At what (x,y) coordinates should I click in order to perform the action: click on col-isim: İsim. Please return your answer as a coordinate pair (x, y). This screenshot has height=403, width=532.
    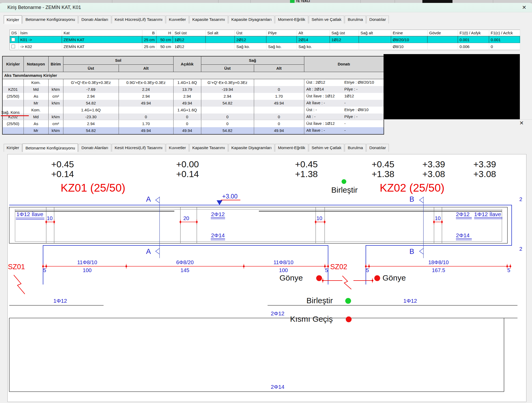
    Looking at the image, I should click on (40, 33).